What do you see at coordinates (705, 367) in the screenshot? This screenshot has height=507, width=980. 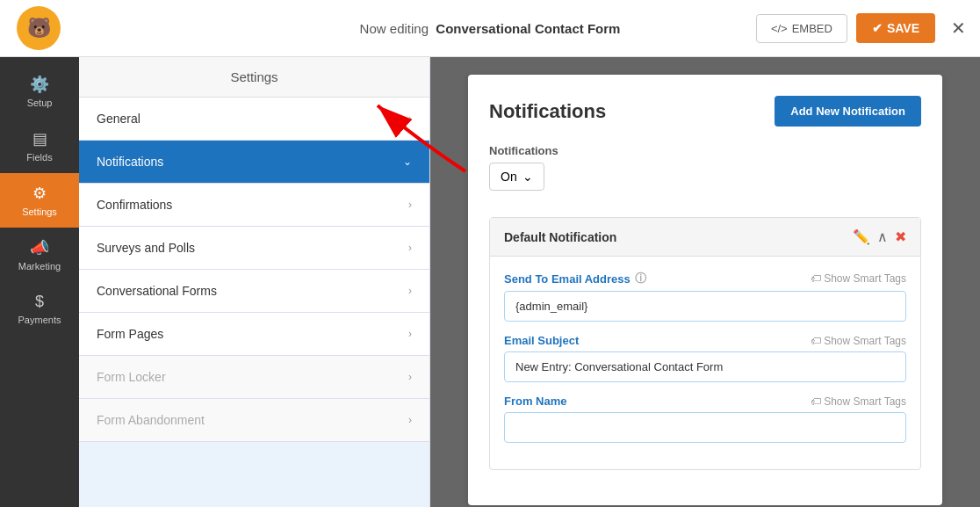 I see `email-subject-input` at bounding box center [705, 367].